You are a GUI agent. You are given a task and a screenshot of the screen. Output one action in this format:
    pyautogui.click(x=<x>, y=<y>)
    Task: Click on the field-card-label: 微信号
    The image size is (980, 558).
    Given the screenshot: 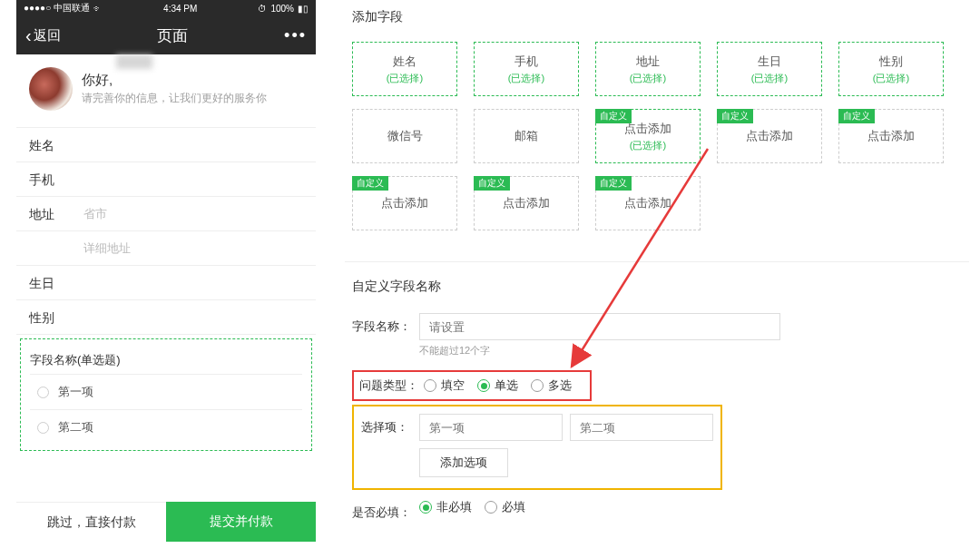 What is the action you would take?
    pyautogui.click(x=405, y=136)
    